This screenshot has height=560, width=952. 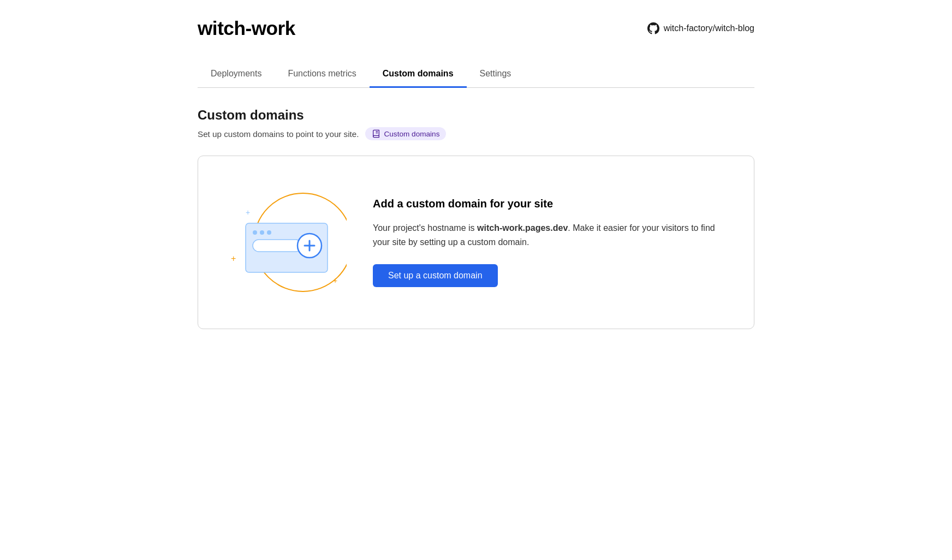 I want to click on github-link: witch-factory/witch-blog, so click(x=701, y=28).